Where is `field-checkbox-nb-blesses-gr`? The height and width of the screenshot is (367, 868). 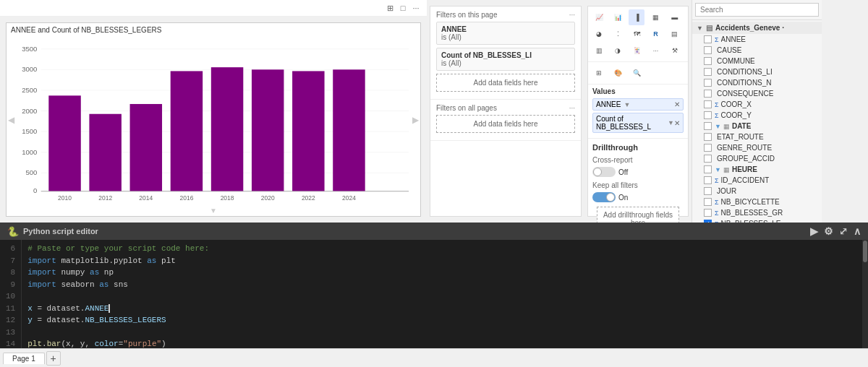
field-checkbox-nb-blesses-gr is located at coordinates (707, 212).